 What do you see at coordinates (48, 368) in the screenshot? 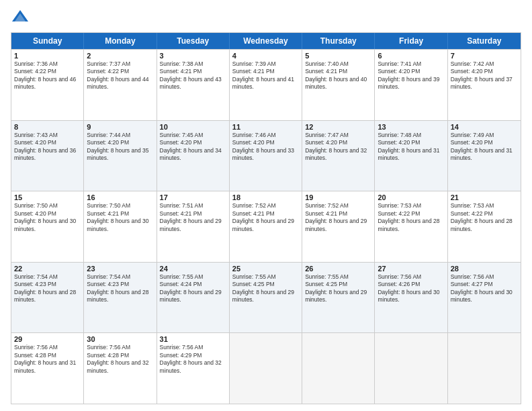
I see `calendar-cell: 29 Sunrise: 7:56 AMSunset: 4:28 PMDaylig…` at bounding box center [48, 368].